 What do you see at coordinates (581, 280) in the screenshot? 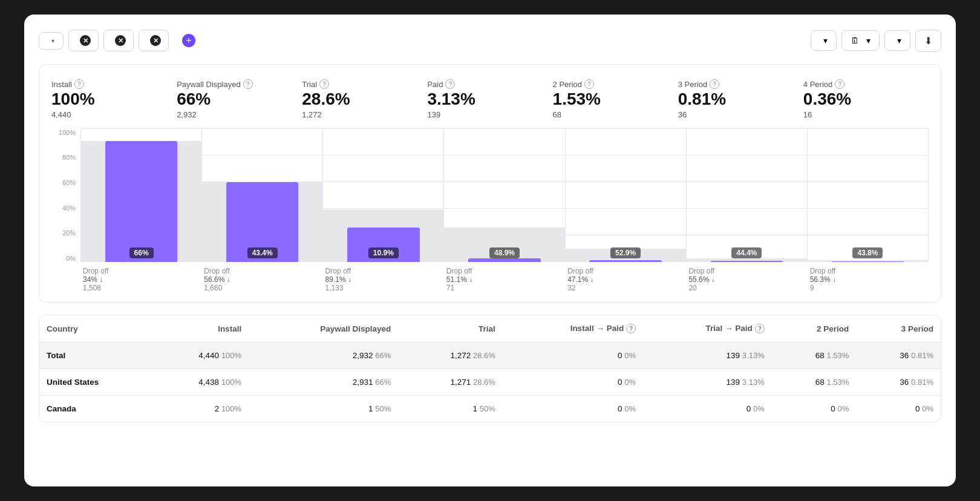
I see `dropoff-pct-4: 47.1% ↓` at bounding box center [581, 280].